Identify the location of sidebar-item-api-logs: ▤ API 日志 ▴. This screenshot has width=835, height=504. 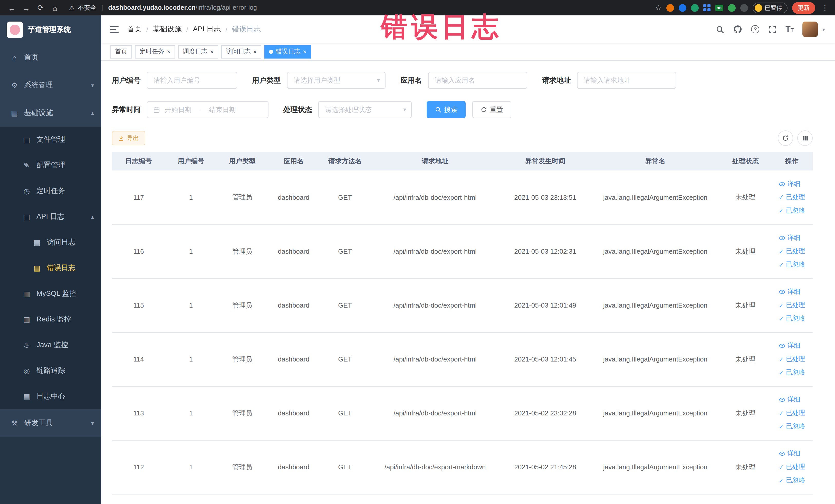
(50, 217).